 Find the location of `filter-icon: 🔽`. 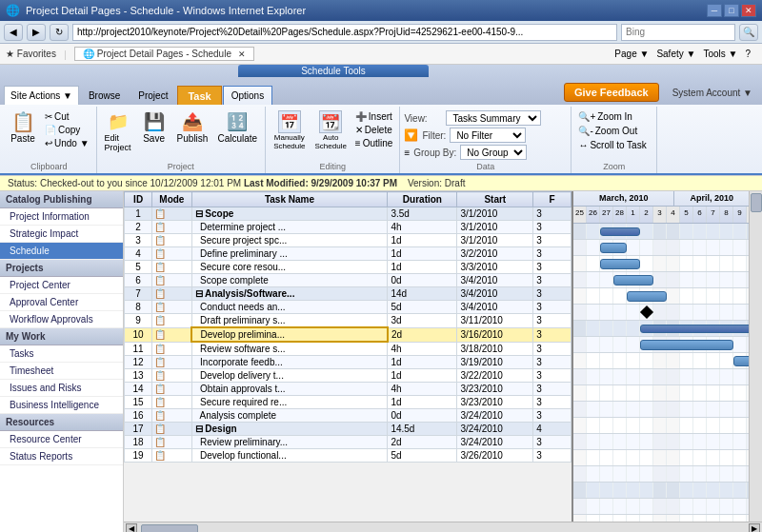

filter-icon: 🔽 is located at coordinates (411, 135).